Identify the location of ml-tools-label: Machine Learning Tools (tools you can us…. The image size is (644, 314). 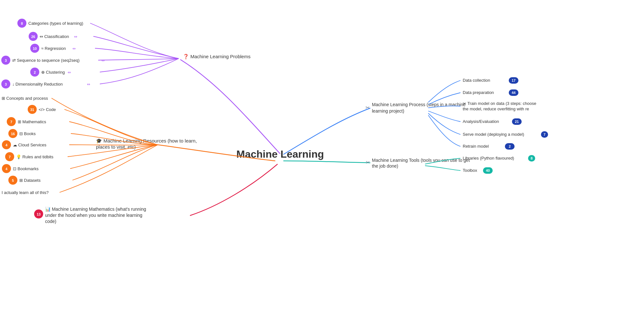
(421, 160).